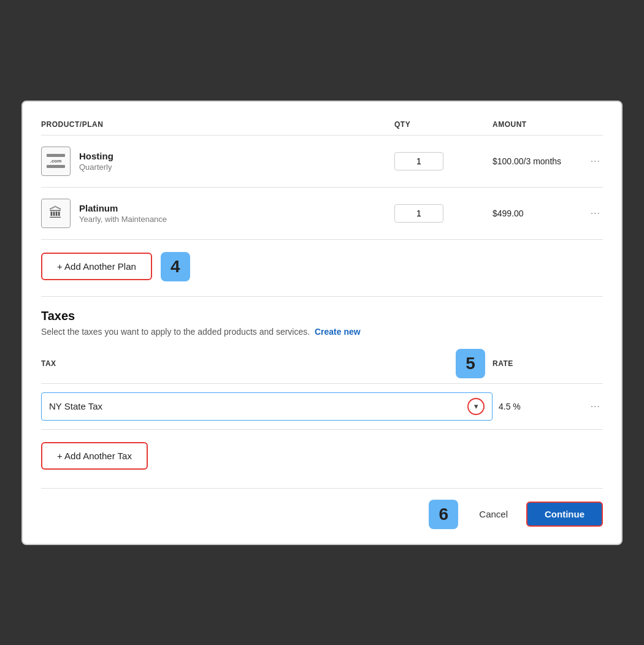  I want to click on product-subtitle-hosting: Quarterly, so click(96, 167).